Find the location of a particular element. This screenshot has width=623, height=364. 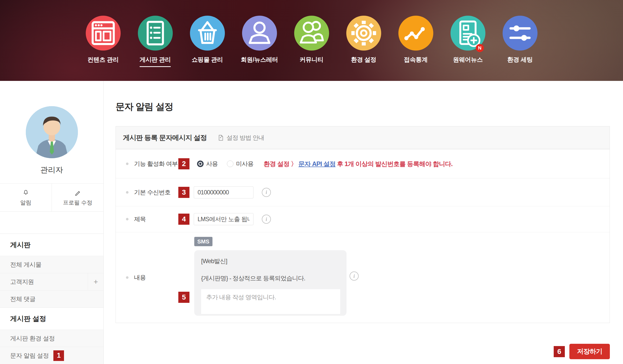

nav-label: 원웨어뉴스 is located at coordinates (468, 61).